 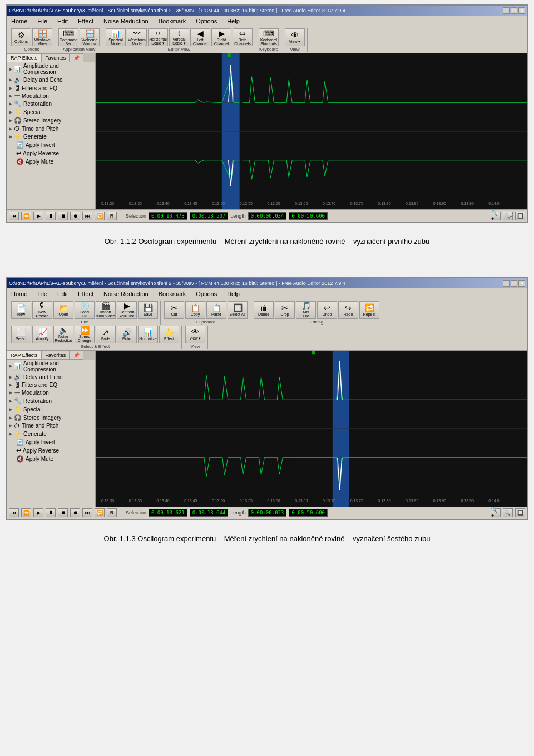 I want to click on btn-open-2: 📂 Open, so click(x=63, y=310).